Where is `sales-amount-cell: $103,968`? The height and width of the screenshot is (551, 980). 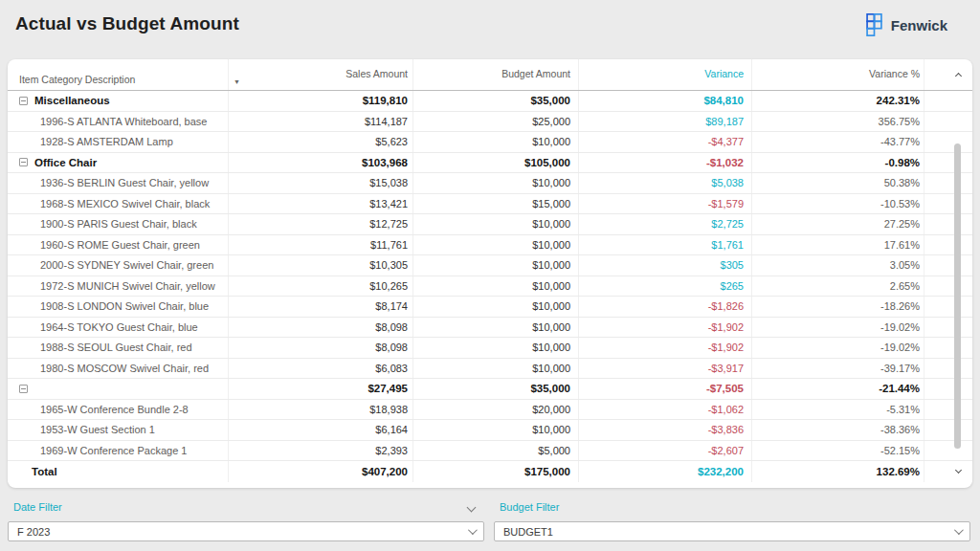
sales-amount-cell: $103,968 is located at coordinates (320, 163).